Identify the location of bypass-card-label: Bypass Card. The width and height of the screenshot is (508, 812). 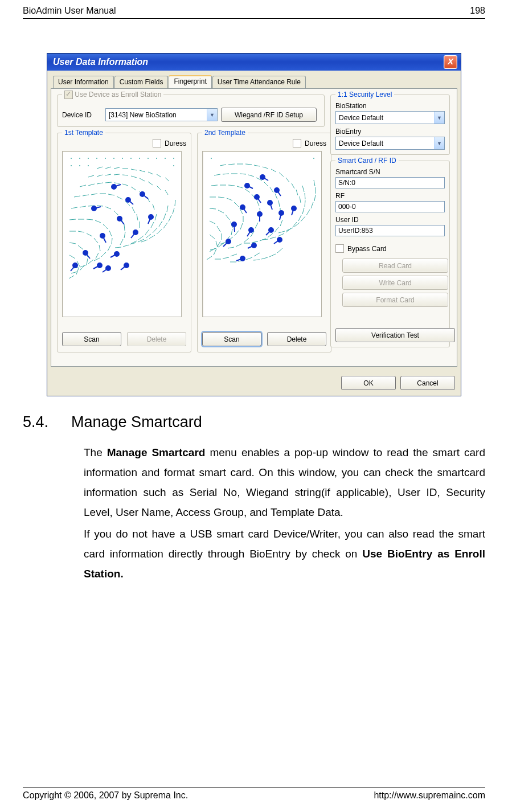
(367, 249).